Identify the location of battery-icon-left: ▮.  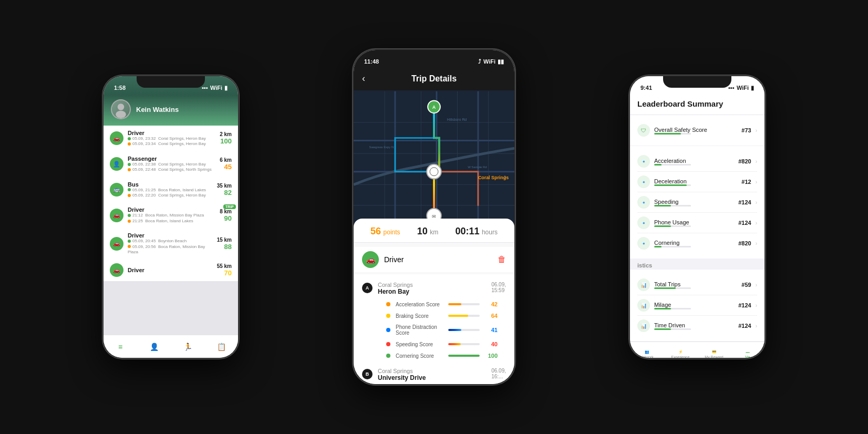
(226, 88).